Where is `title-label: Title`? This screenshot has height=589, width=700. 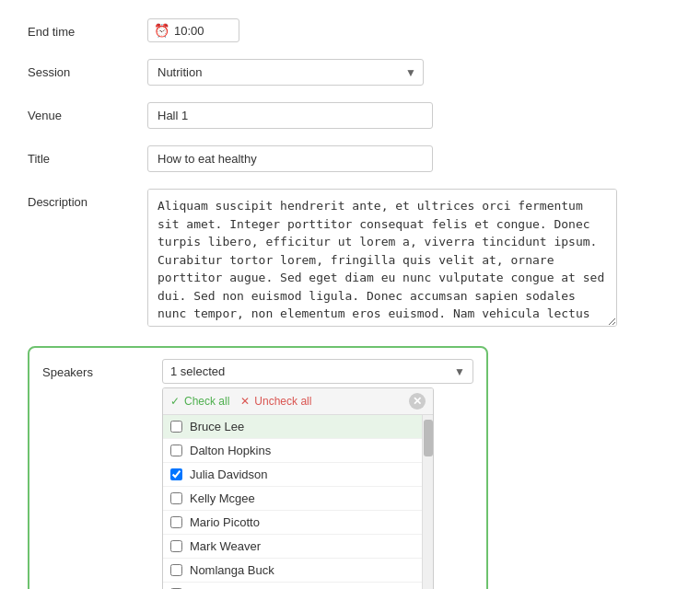
title-label: Title is located at coordinates (88, 156).